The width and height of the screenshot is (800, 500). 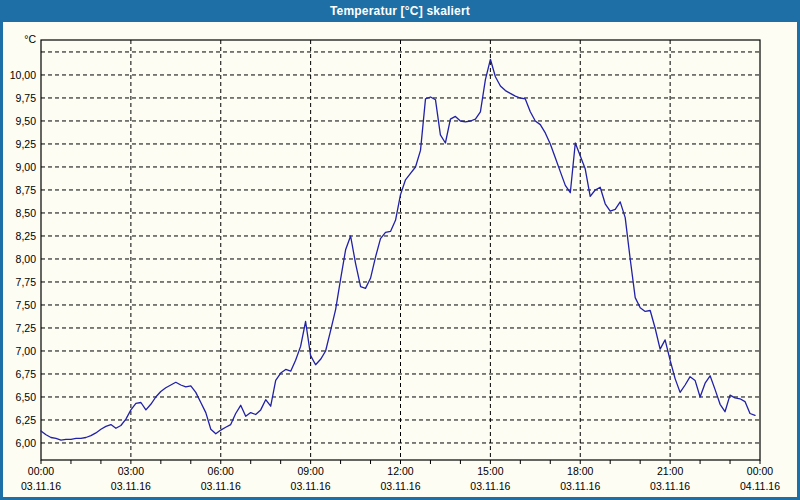 What do you see at coordinates (760, 486) in the screenshot?
I see `x-axis-date-label: 04.11.16` at bounding box center [760, 486].